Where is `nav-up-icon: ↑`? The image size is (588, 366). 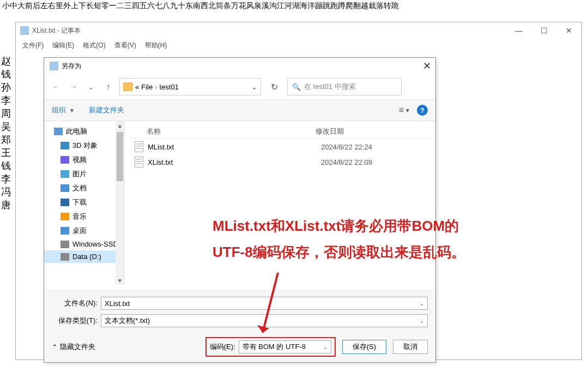
nav-up-icon: ↑ is located at coordinates (108, 87).